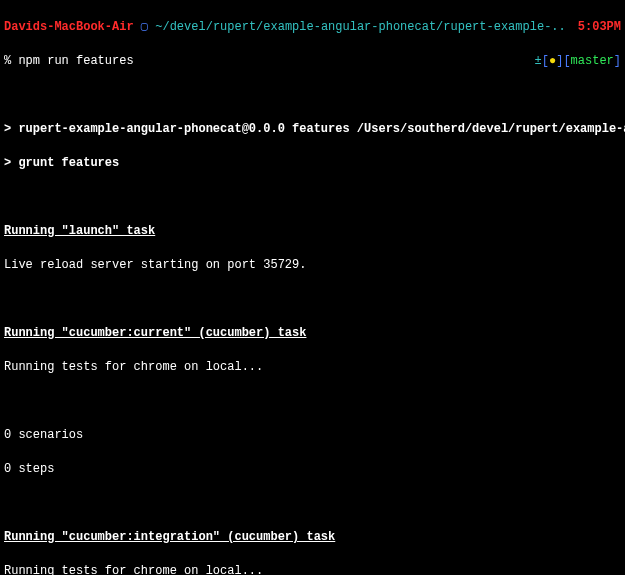  Describe the element at coordinates (144, 27) in the screenshot. I see `prompt-square-icon: ▢` at that location.